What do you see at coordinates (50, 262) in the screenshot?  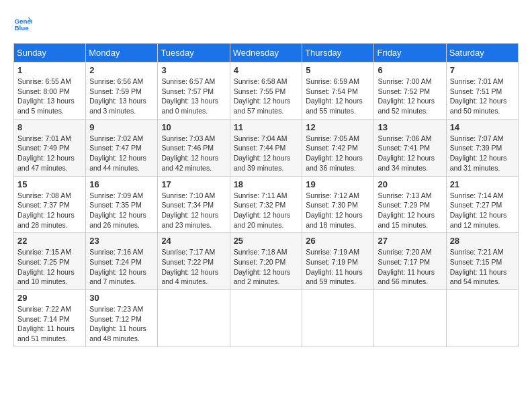 I see `calendar-cell: 22Sunrise: 7:15 AMSunset: 7:25 PMDayligh…` at bounding box center [50, 262].